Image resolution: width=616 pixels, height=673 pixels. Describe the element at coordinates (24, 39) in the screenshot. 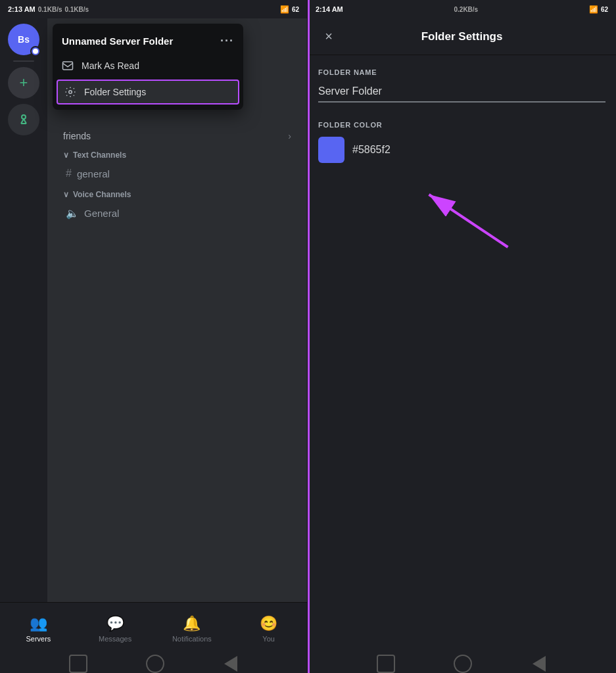

I see `server-avatar: Bs` at that location.